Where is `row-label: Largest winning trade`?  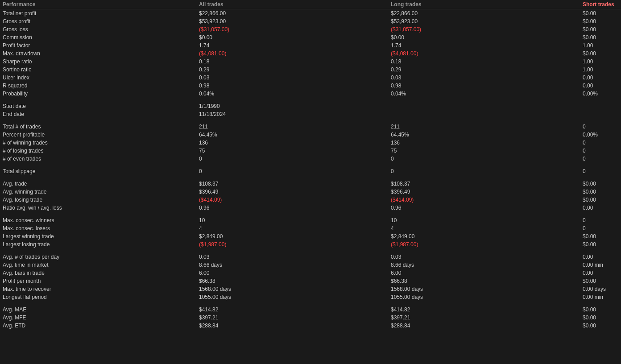
row-label: Largest winning trade is located at coordinates (98, 236).